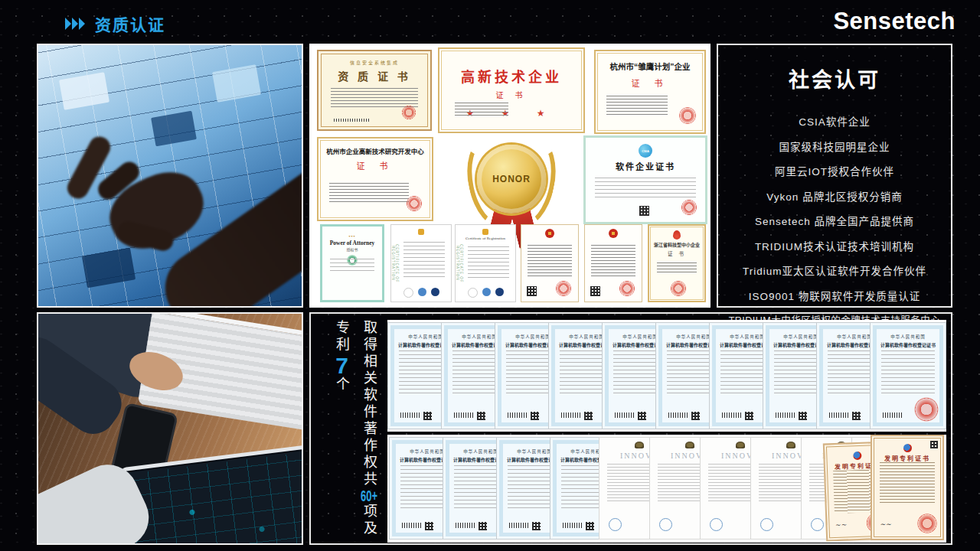  I want to click on certificate-title: 软件企业证书, so click(645, 166).